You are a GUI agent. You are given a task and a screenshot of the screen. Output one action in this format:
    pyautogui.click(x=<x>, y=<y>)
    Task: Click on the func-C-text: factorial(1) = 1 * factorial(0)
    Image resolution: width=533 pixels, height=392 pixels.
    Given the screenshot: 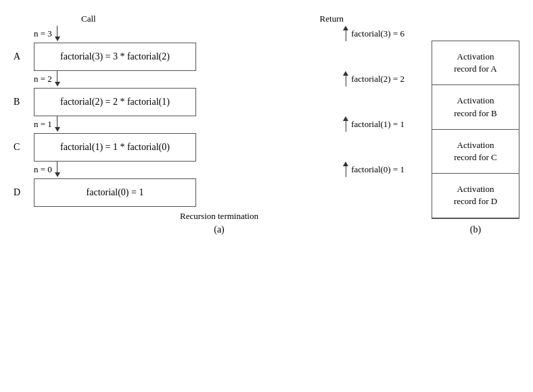 What is the action you would take?
    pyautogui.click(x=115, y=147)
    